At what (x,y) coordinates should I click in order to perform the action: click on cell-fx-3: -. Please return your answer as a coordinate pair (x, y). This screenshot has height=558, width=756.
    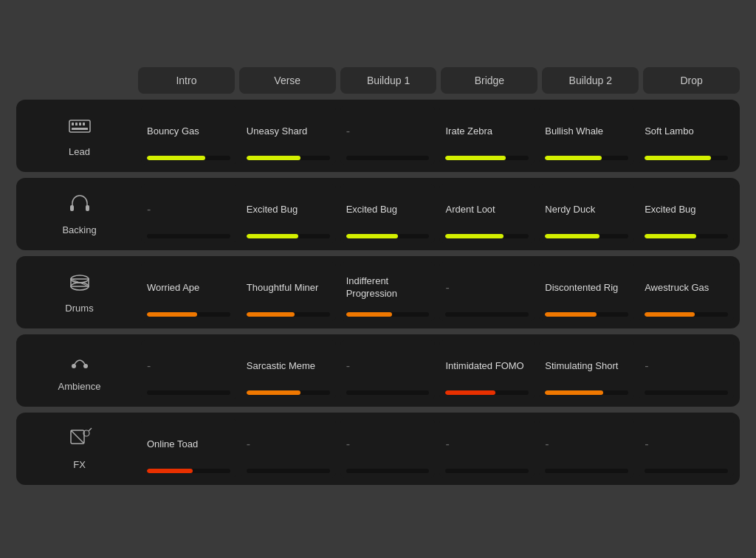
    Looking at the image, I should click on (487, 448).